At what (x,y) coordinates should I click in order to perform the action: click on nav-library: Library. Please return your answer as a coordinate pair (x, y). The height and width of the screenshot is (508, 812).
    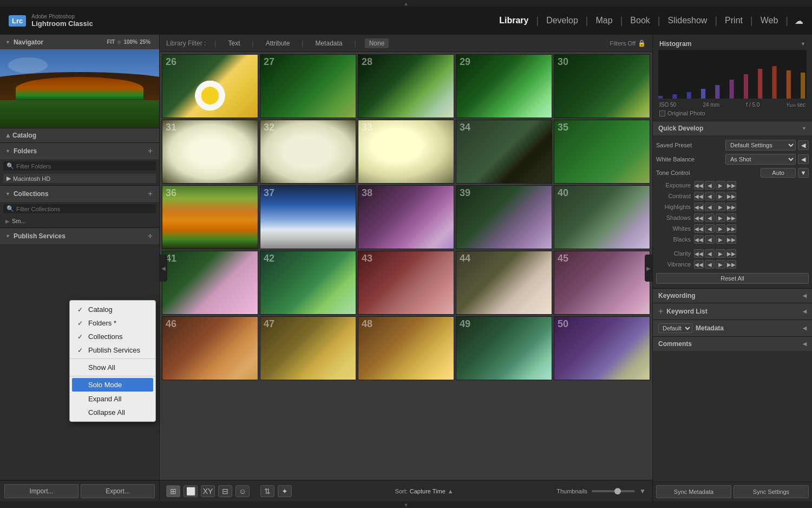
    Looking at the image, I should click on (514, 21).